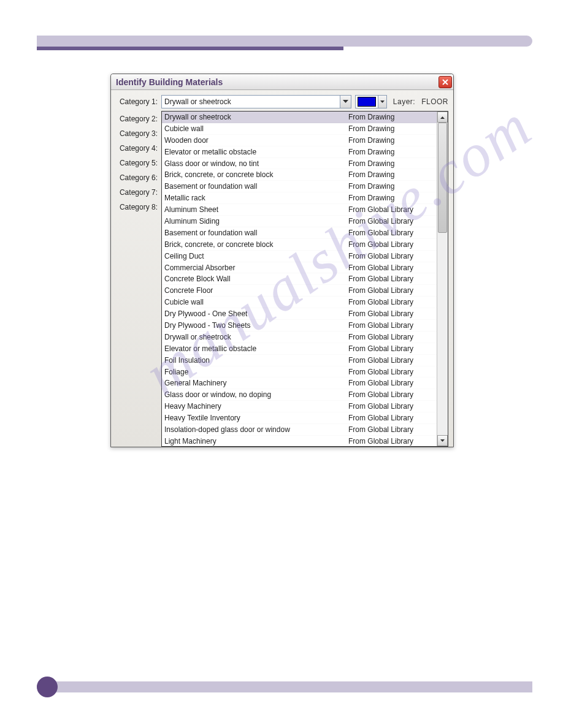  What do you see at coordinates (445, 82) in the screenshot?
I see `close-button` at bounding box center [445, 82].